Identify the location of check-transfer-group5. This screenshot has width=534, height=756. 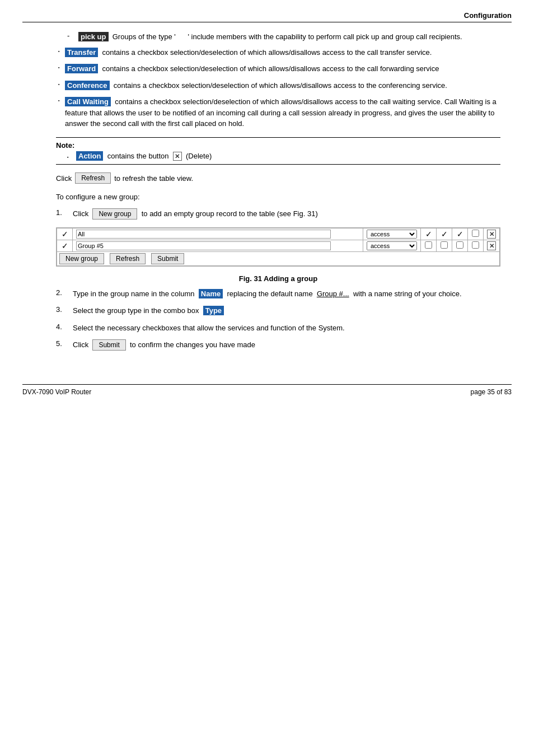
(429, 245).